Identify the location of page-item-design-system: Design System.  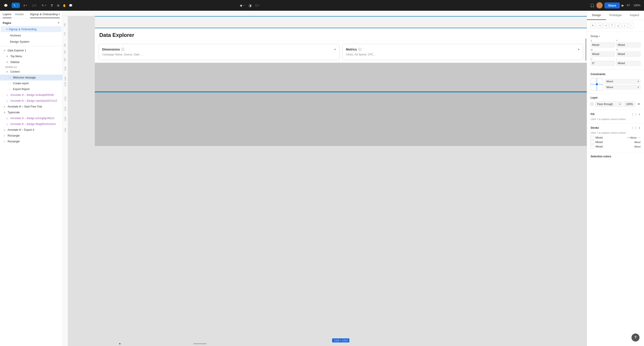
(31, 42).